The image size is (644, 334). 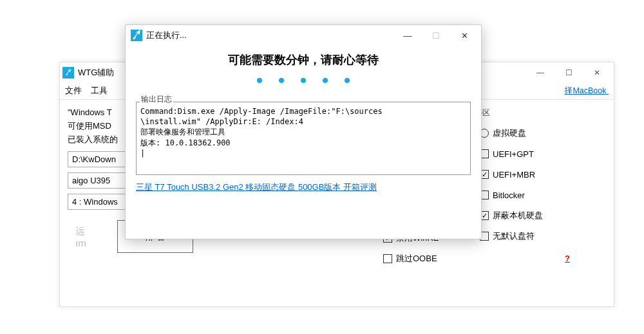 What do you see at coordinates (428, 259) in the screenshot?
I see `skip-oobe-checkbox: 跳过OOBE` at bounding box center [428, 259].